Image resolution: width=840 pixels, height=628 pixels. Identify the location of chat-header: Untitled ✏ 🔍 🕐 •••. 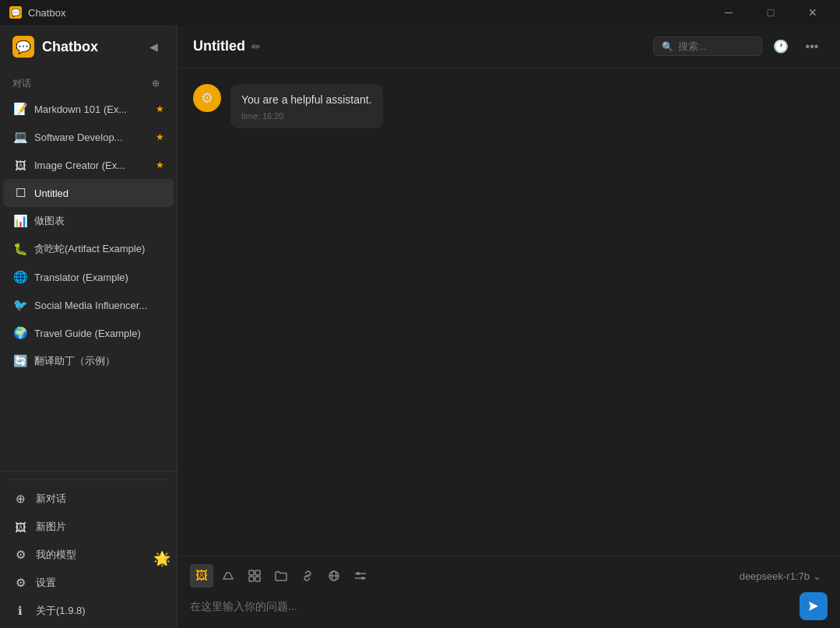
(509, 47).